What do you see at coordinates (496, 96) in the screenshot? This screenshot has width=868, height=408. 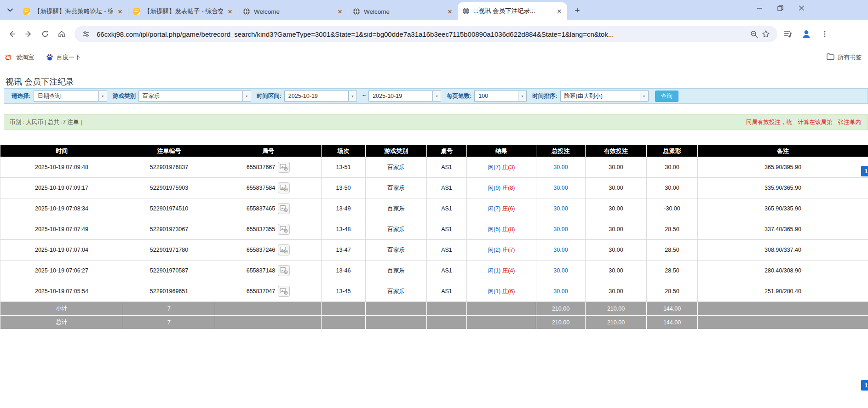 I see `combobox-value: 100` at bounding box center [496, 96].